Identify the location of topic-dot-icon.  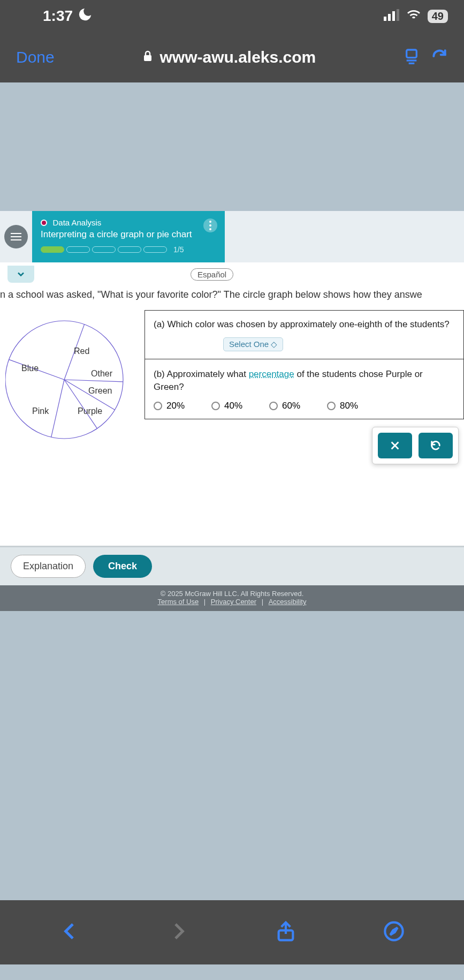
(44, 223).